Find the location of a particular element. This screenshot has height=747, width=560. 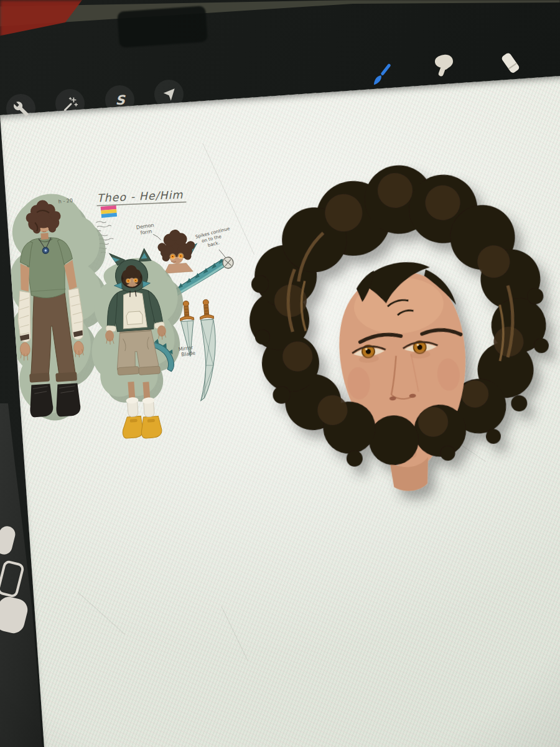

wrench-icon is located at coordinates (21, 109).